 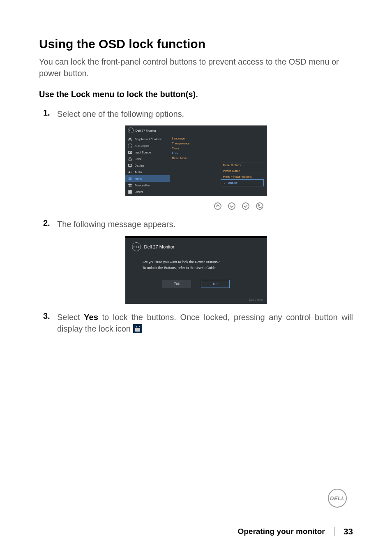 I want to click on color-icon, so click(x=130, y=159).